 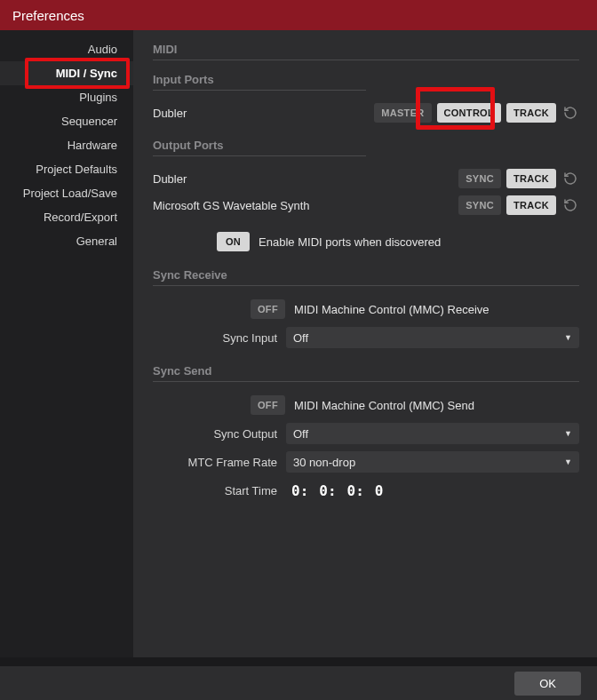 I want to click on sync-input-select: Off ▼, so click(x=433, y=338).